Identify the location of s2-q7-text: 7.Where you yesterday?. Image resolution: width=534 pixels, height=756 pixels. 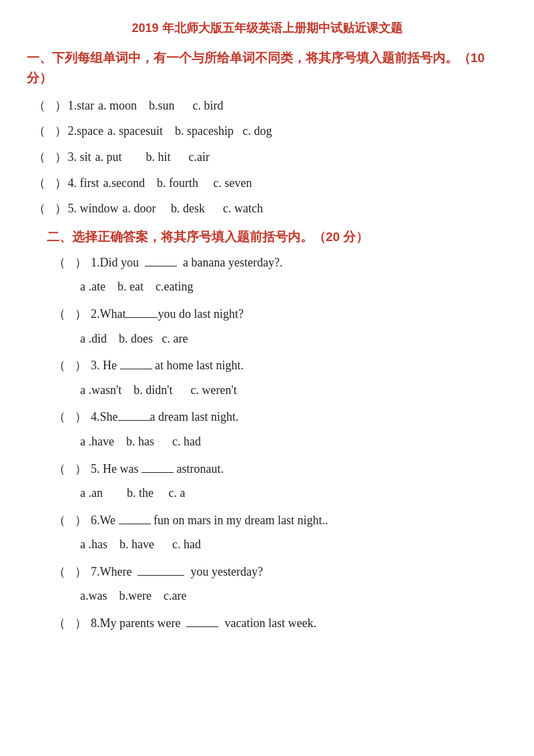
(176, 572).